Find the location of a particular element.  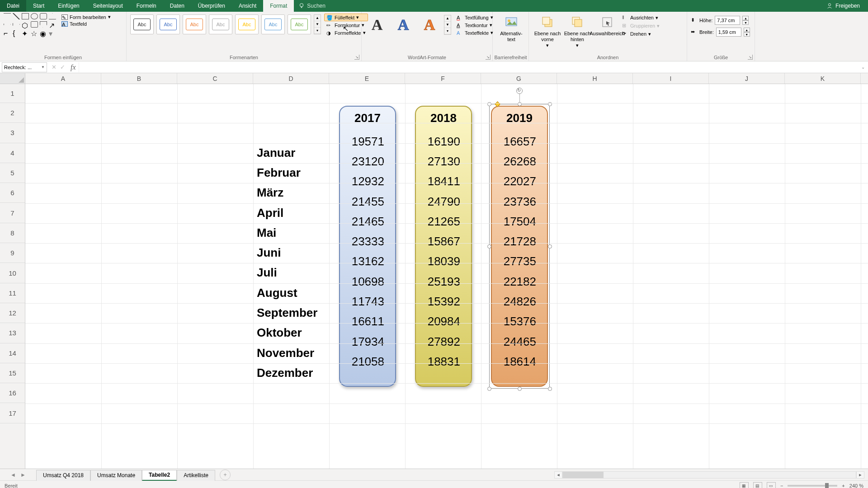

year-shape-2018: 2018161902713018411247902126515867180392… is located at coordinates (443, 246).